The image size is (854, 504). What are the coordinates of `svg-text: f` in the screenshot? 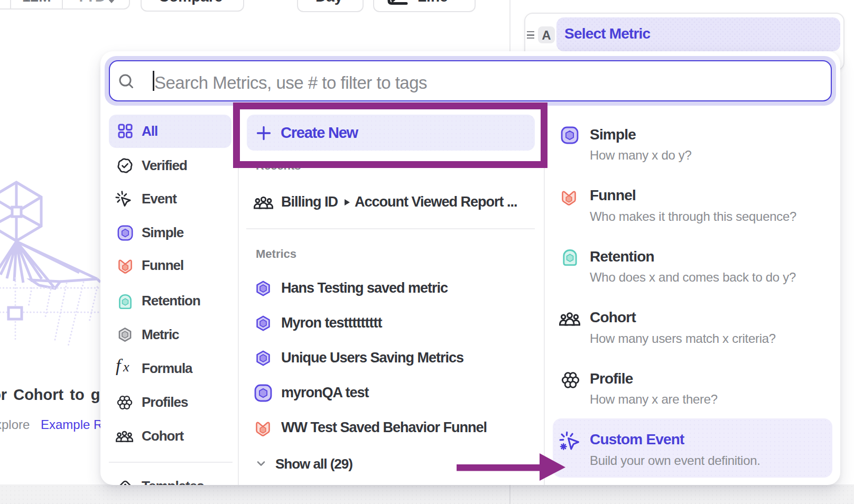 It's located at (119, 367).